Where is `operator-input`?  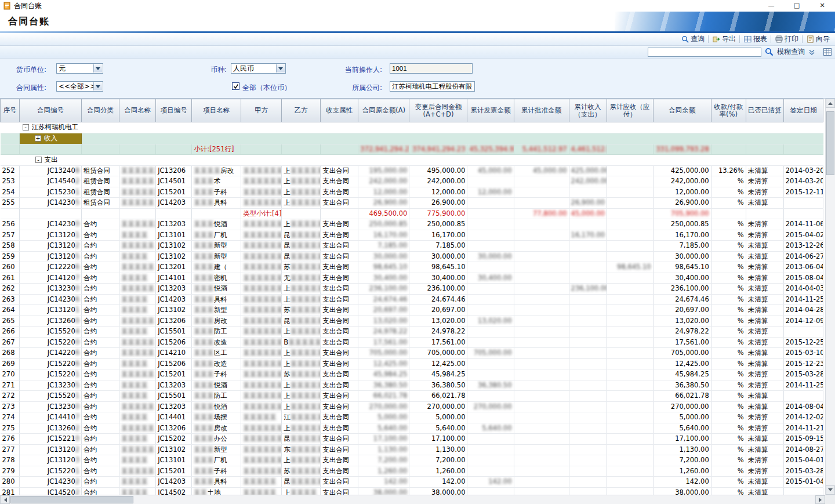
operator-input is located at coordinates (431, 68).